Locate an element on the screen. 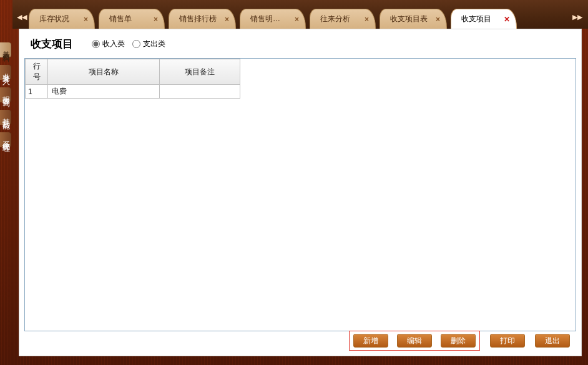 This screenshot has width=588, height=365. col-project-name: 项目名称 is located at coordinates (104, 72).